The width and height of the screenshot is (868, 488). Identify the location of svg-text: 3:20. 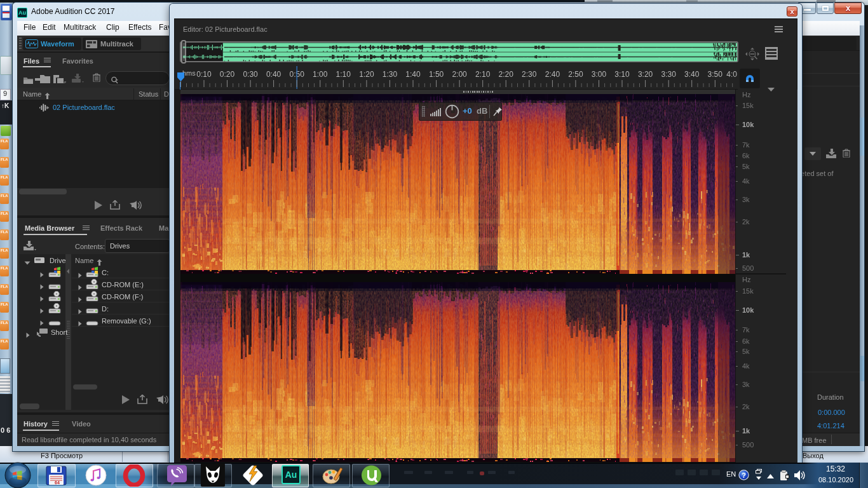
(646, 74).